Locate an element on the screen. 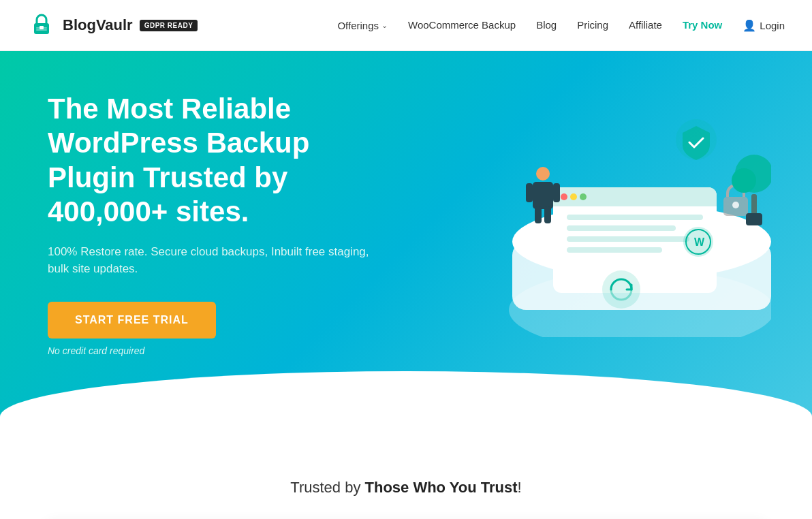 The width and height of the screenshot is (812, 519). nav-item-offerings: Offerings ⌄ is located at coordinates (362, 26).